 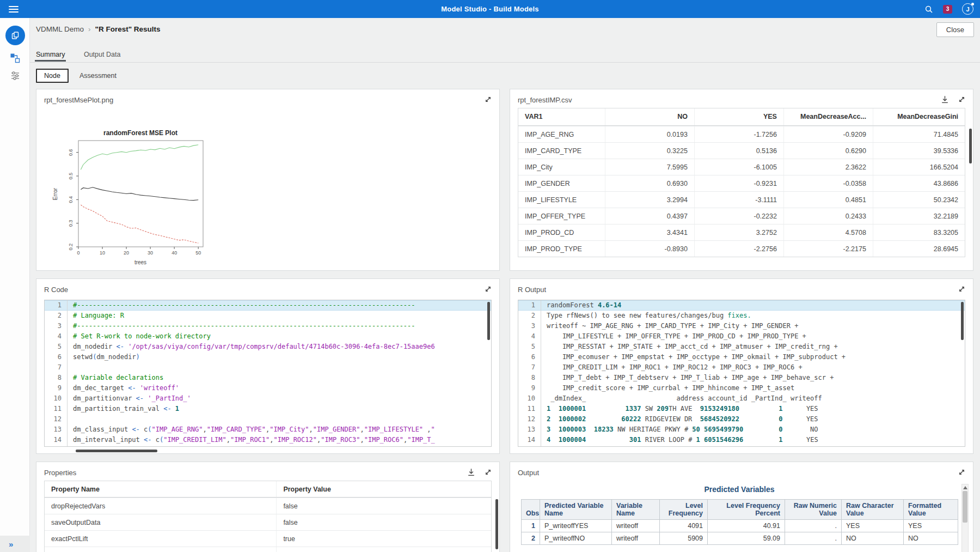 What do you see at coordinates (15, 544) in the screenshot?
I see `rail-footer: »` at bounding box center [15, 544].